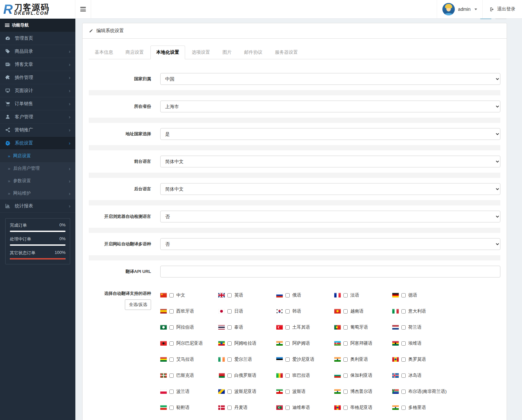  I want to click on language-option: 白俄罗斯语, so click(247, 375).